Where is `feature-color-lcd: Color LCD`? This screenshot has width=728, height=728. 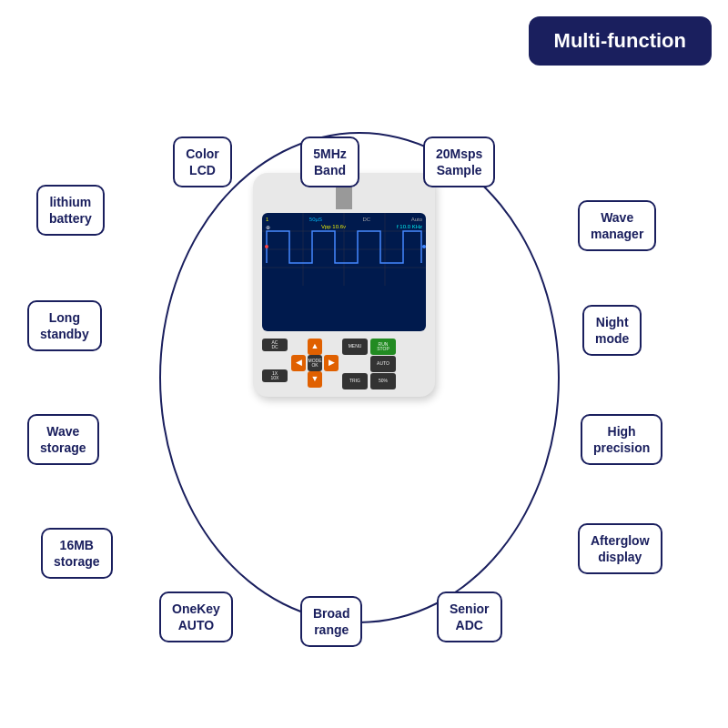 feature-color-lcd: Color LCD is located at coordinates (202, 162).